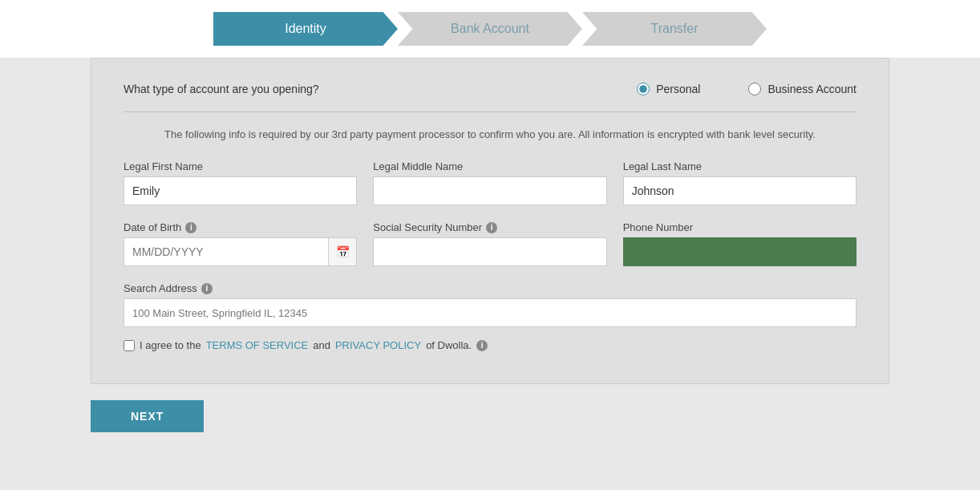  Describe the element at coordinates (342, 252) in the screenshot. I see `calendar-button: 📅` at that location.